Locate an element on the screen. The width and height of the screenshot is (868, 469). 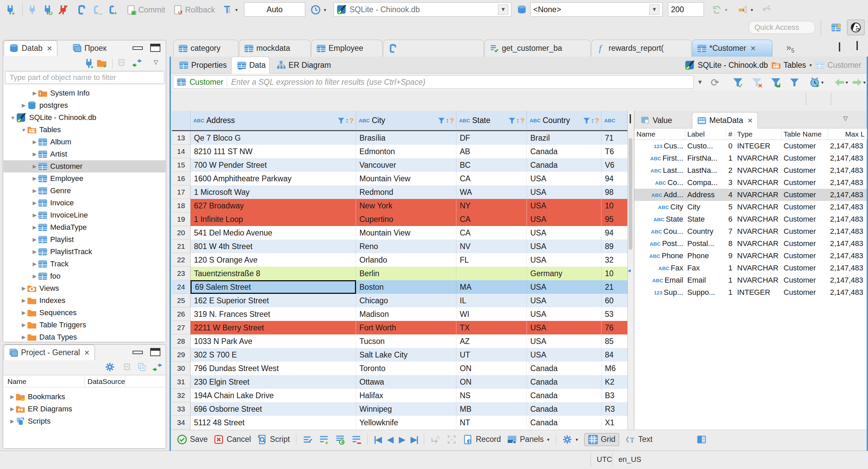
commit-mode-combo: Auto is located at coordinates (275, 9).